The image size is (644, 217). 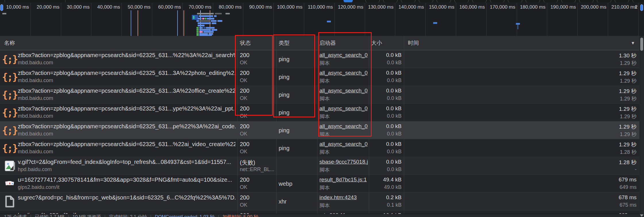 I want to click on request-name: v.gif?ct=2&logFrom=feed_index&logInfo=to…, so click(x=127, y=162).